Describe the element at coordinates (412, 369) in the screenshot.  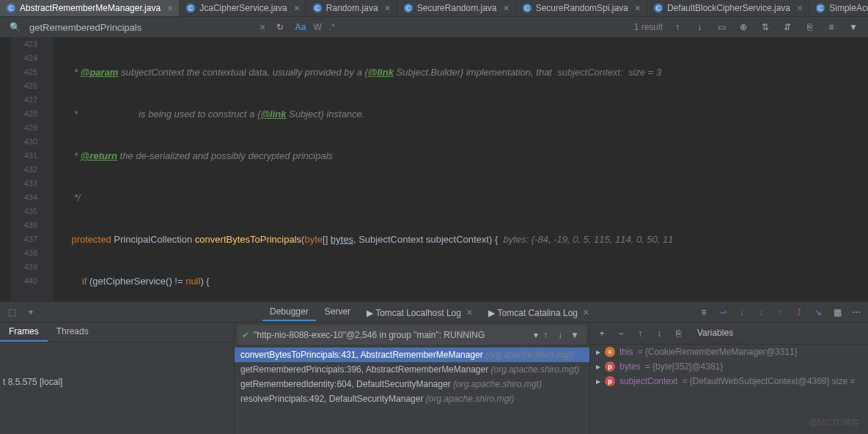
I see `stack-frame: getRememberedPrincipals:396, AbstractRem…` at that location.